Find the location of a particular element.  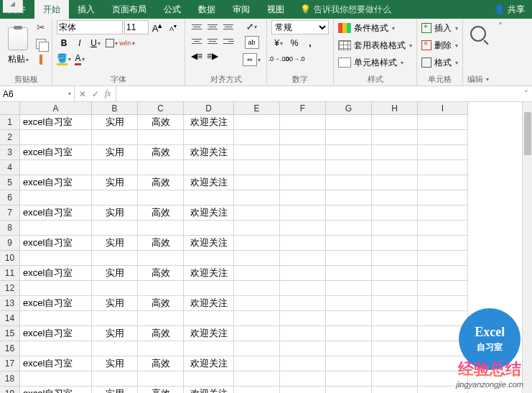

cell-B13: 实用 is located at coordinates (115, 303).